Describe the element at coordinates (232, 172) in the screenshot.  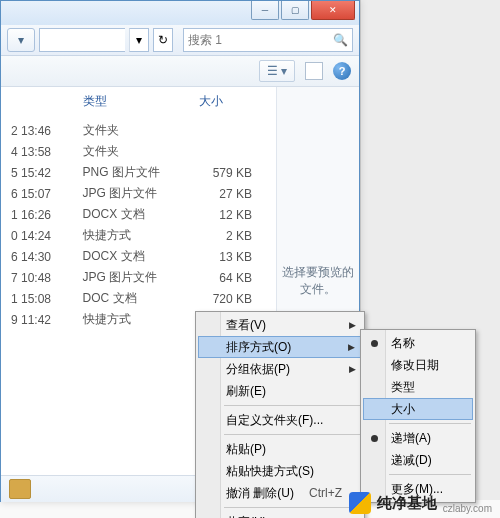
I see `cell-size: 579 KB` at that location.